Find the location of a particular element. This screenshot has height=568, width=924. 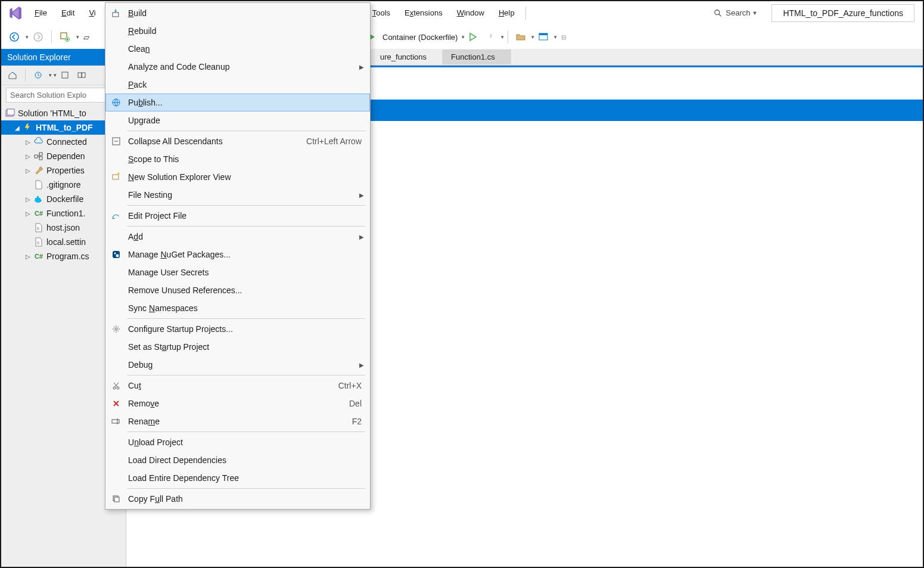

ctx-load-tree: Load Entire Dependency Tree is located at coordinates (238, 478).